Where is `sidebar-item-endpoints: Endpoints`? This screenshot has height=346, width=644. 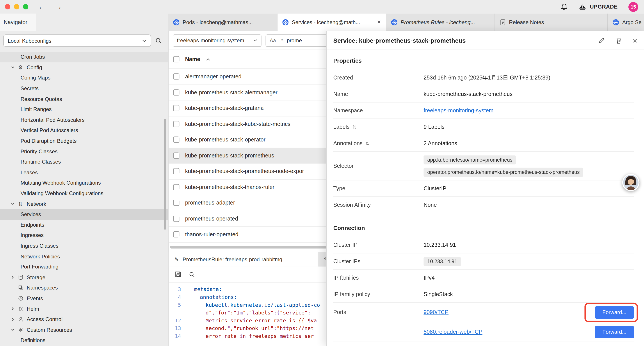 sidebar-item-endpoints: Endpoints is located at coordinates (84, 225).